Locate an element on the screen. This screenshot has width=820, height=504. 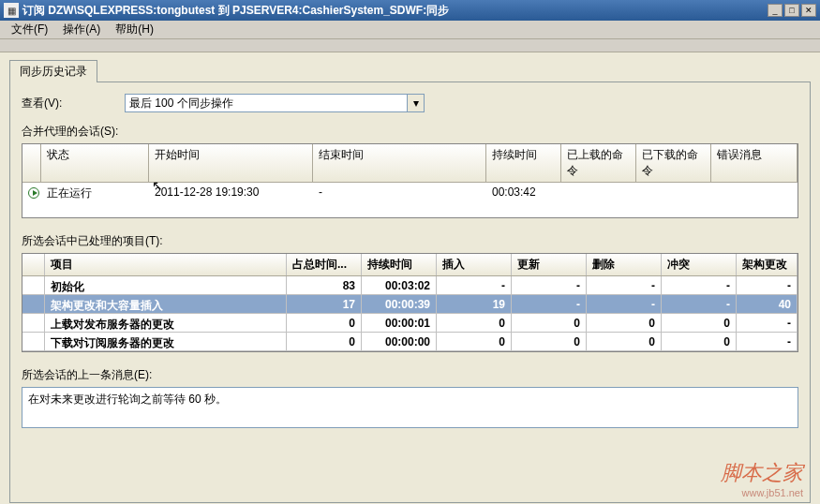
tab-strip: 同步历史记录 is located at coordinates (410, 72).